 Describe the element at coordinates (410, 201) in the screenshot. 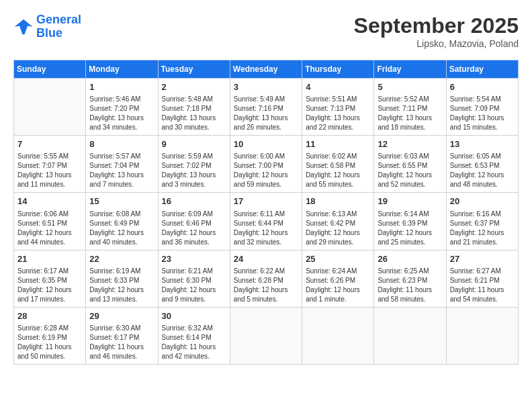

I see `day-number: 19` at that location.